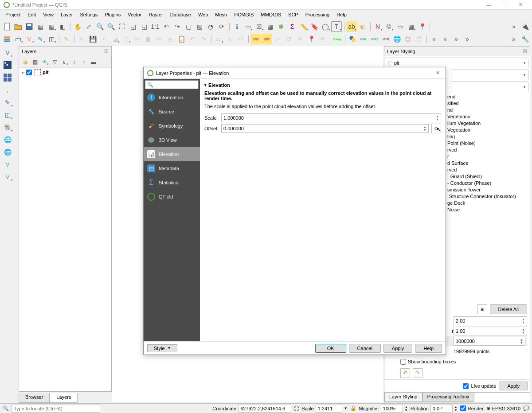  Describe the element at coordinates (48, 15) in the screenshot. I see `menu-view: View` at that location.